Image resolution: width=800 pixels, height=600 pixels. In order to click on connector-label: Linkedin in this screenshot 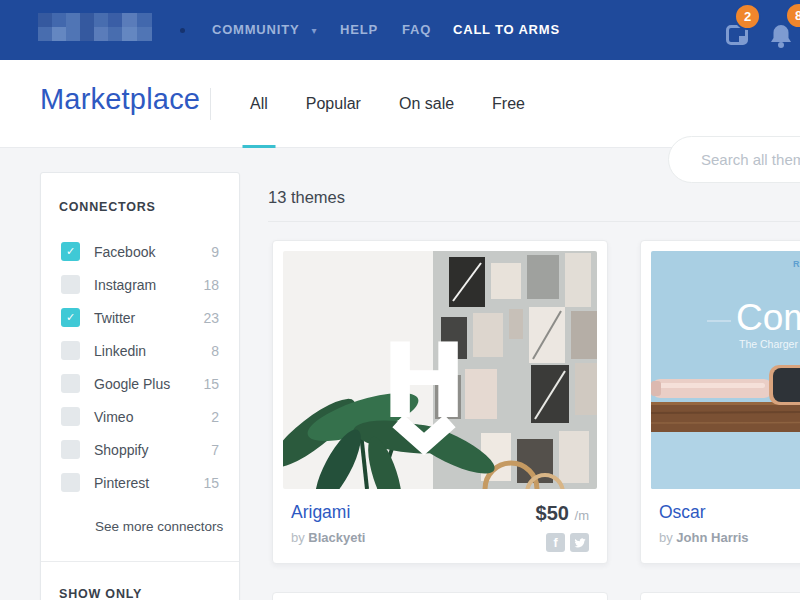, I will do `click(120, 351)`.